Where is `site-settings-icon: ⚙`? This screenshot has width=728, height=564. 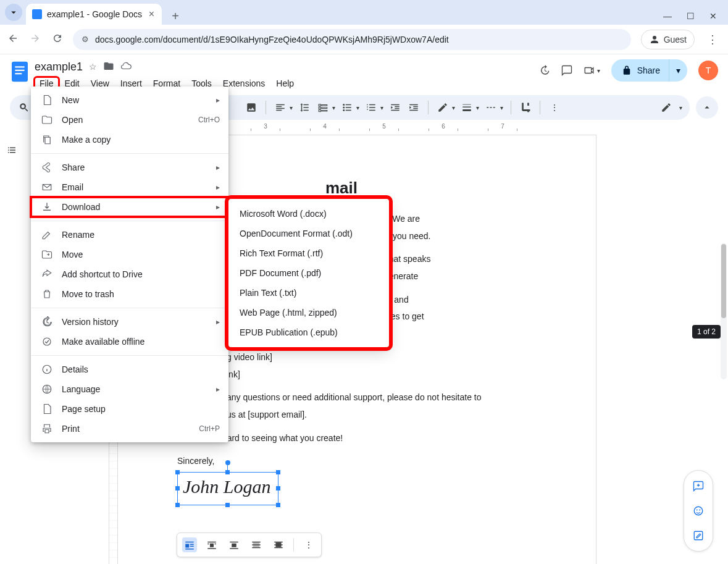 site-settings-icon: ⚙ is located at coordinates (85, 40).